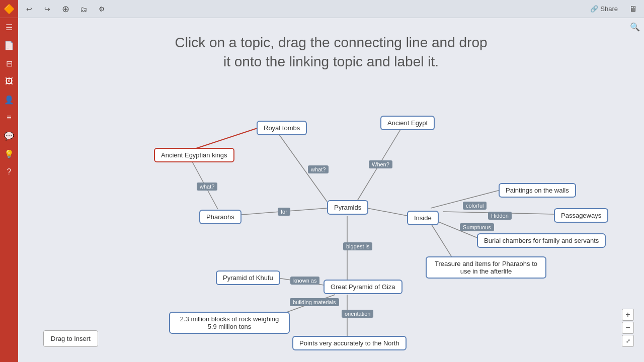 This screenshot has width=644, height=362. Describe the element at coordinates (633, 9) in the screenshot. I see `monitor-icon: 🖥` at that location.